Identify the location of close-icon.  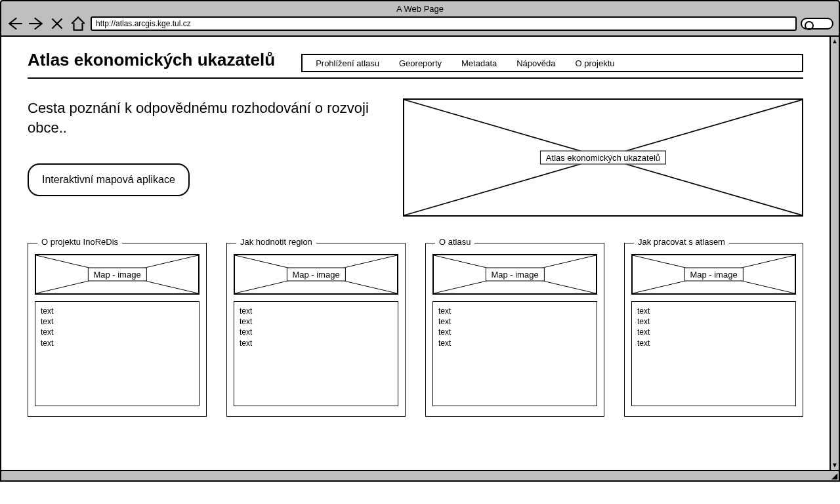
(57, 24).